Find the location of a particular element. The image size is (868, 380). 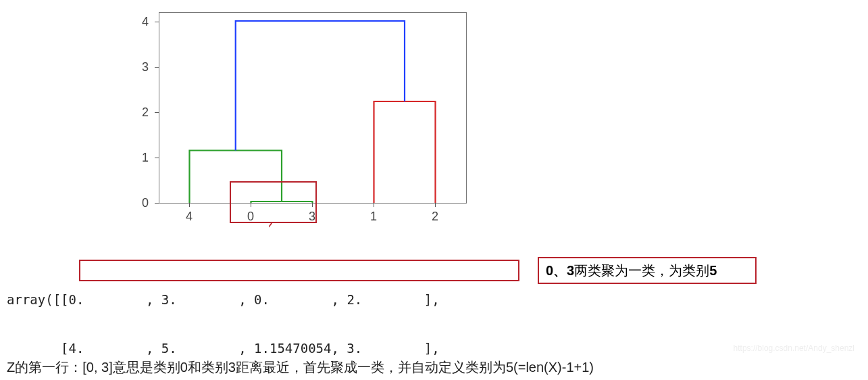

array-row-1: [4. , 5. , 1.15470054, 3. ], is located at coordinates (227, 348).